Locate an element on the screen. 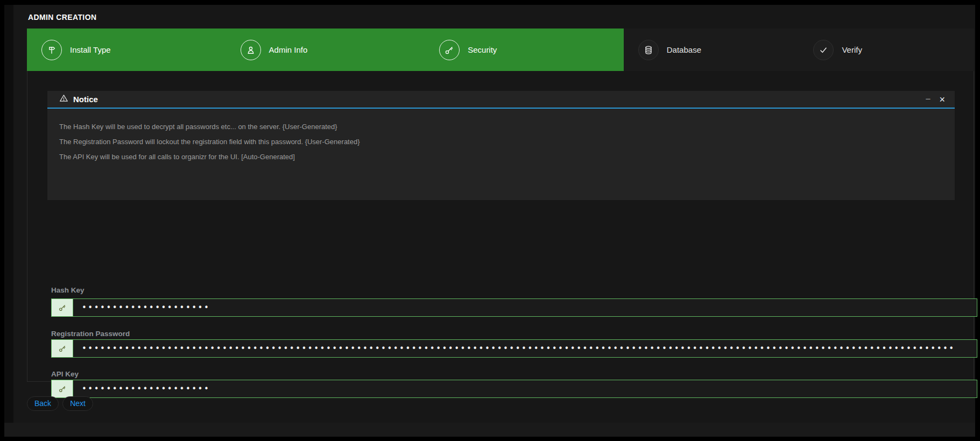 The image size is (980, 441). step-label: Security is located at coordinates (482, 49).